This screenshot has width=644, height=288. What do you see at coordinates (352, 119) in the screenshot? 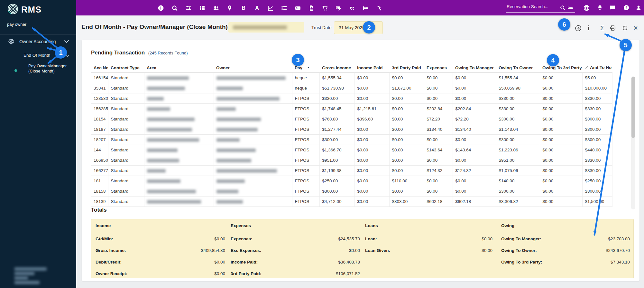
I see `table-row: 18154StandardFTPOS$768.80$396.60$0.00$72…` at bounding box center [352, 119].